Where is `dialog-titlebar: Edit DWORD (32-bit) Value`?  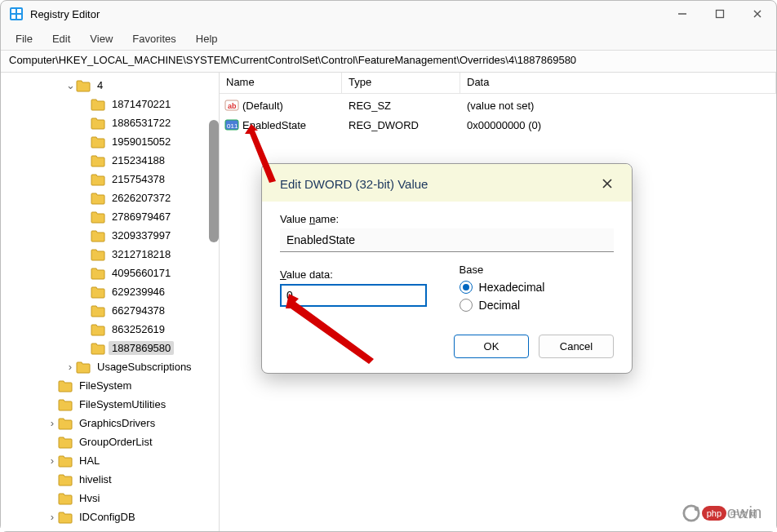
dialog-titlebar: Edit DWORD (32-bit) Value is located at coordinates (447, 183).